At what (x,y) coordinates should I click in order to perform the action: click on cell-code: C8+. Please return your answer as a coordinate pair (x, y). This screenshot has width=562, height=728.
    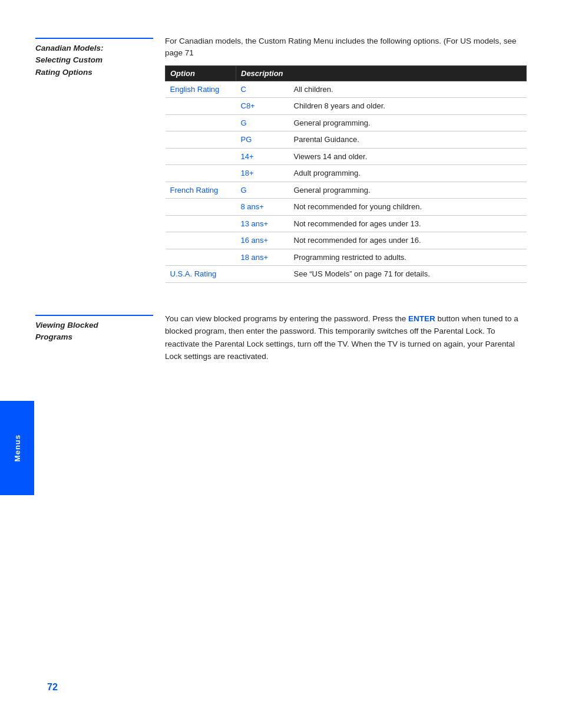
    Looking at the image, I should click on (263, 106).